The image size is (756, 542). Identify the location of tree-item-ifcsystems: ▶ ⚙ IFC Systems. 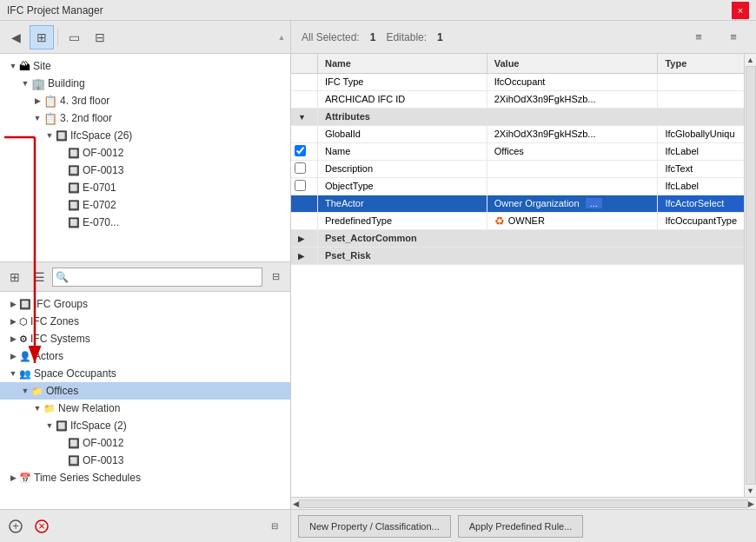
(145, 339).